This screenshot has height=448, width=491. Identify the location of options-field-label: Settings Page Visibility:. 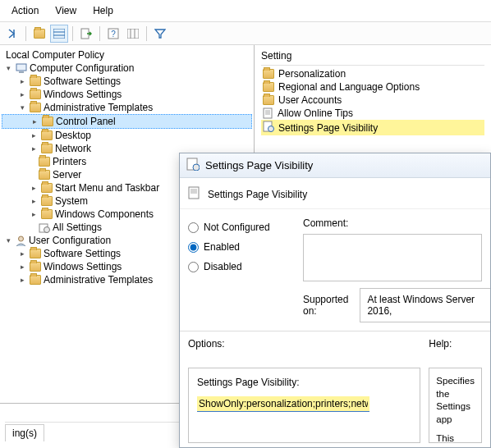
(304, 382).